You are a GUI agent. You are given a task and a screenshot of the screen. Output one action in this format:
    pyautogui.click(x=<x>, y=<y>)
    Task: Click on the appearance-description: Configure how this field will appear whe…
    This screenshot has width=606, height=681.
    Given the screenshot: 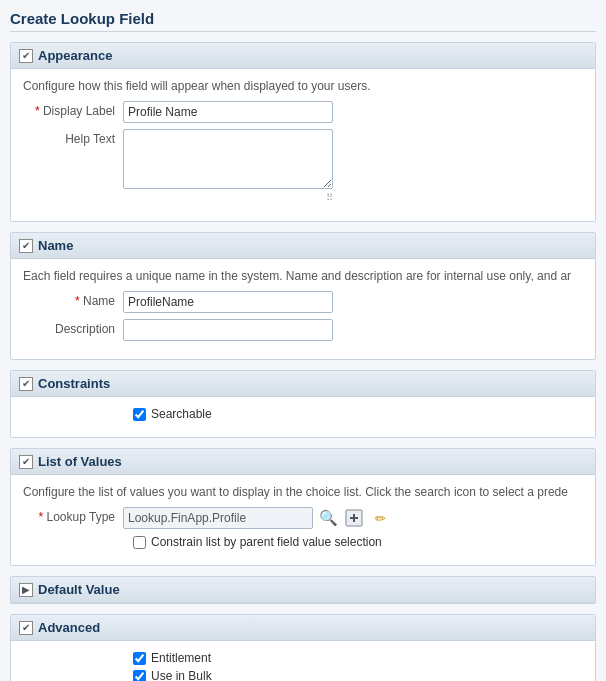 What is the action you would take?
    pyautogui.click(x=303, y=86)
    